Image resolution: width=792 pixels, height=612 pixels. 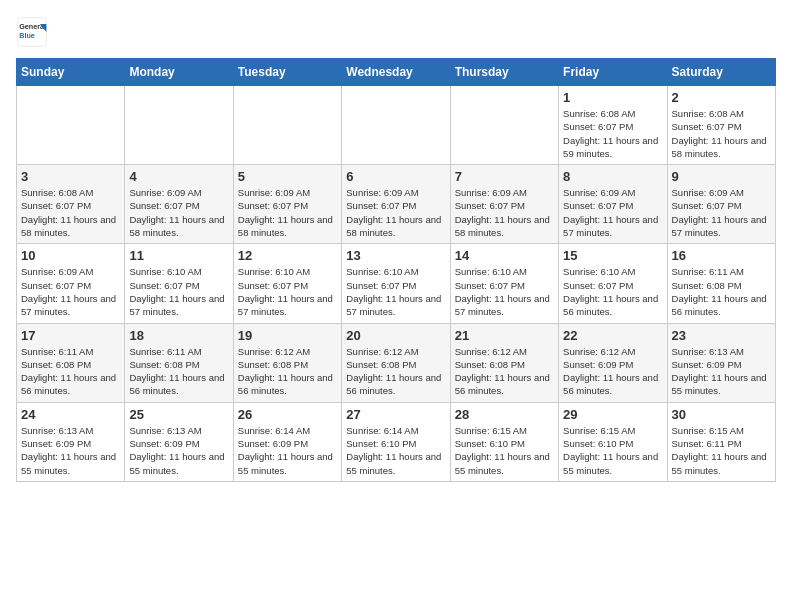 What do you see at coordinates (71, 204) in the screenshot?
I see `calendar-day-cell: 3Sunrise: 6:08 AM Sunset: 6:07 PM Daylig…` at bounding box center [71, 204].